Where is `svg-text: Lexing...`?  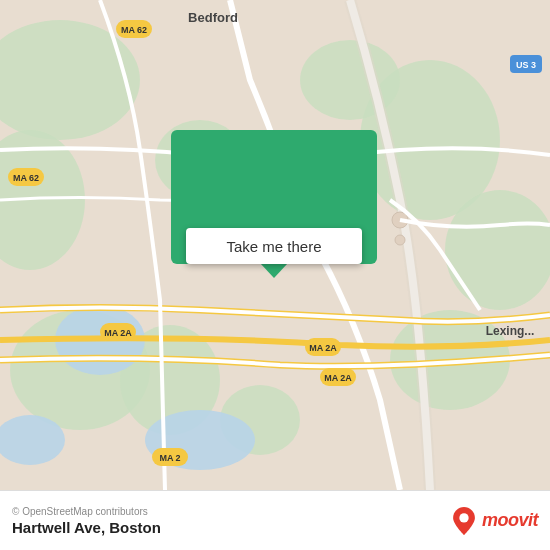
svg-text: Lexing... is located at coordinates (510, 331).